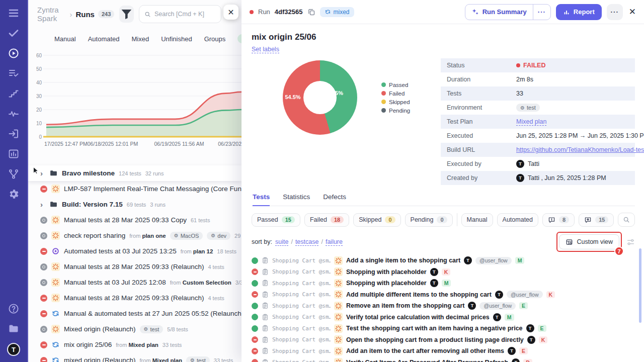 Image resolution: width=644 pixels, height=362 pixels. I want to click on report-button: Report, so click(579, 12).